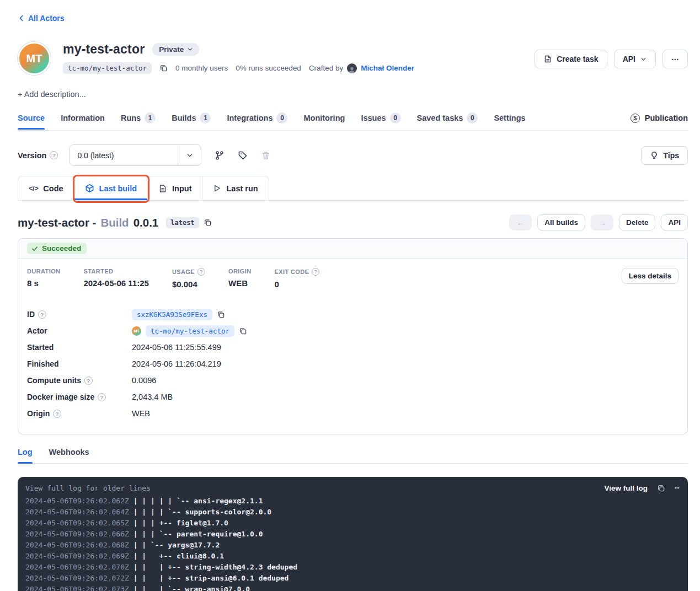 This screenshot has width=700, height=591. What do you see at coordinates (353, 455) in the screenshot?
I see `log-tabbar: Log Webhooks` at bounding box center [353, 455].